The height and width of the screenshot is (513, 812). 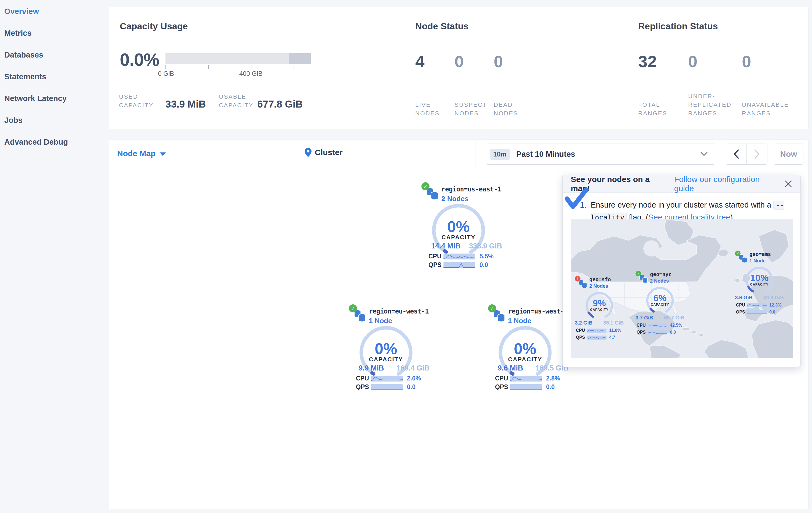 I want to click on used-capacity-value: 33.9 MiB, so click(x=192, y=104).